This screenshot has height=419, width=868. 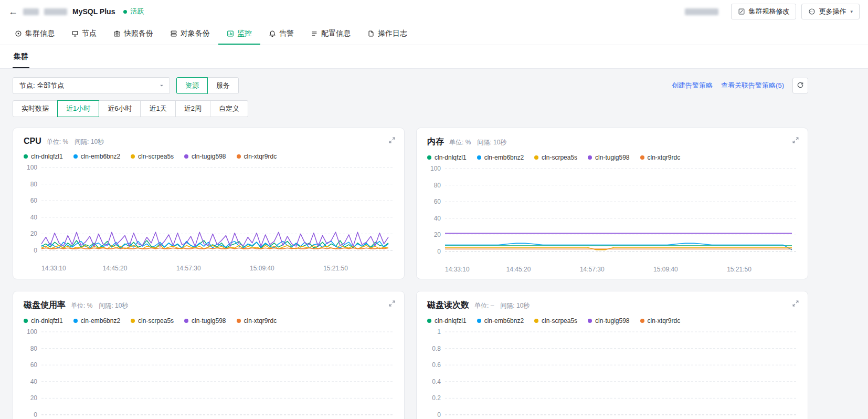 I want to click on svg-text: 80, so click(x=34, y=349).